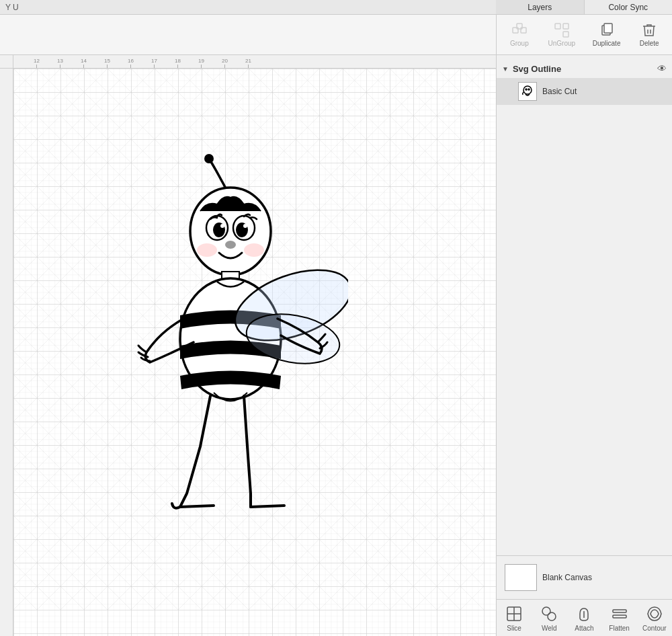 This screenshot has height=636, width=672. What do you see at coordinates (130, 63) in the screenshot?
I see `ruler-tick-16: 16` at bounding box center [130, 63].